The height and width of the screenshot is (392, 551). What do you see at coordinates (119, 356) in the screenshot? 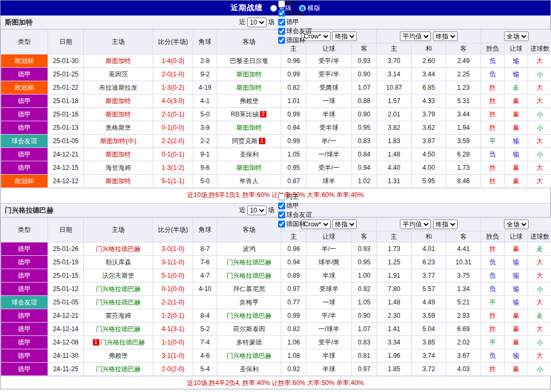
I see `home-team: 弗赖堡` at bounding box center [119, 356].